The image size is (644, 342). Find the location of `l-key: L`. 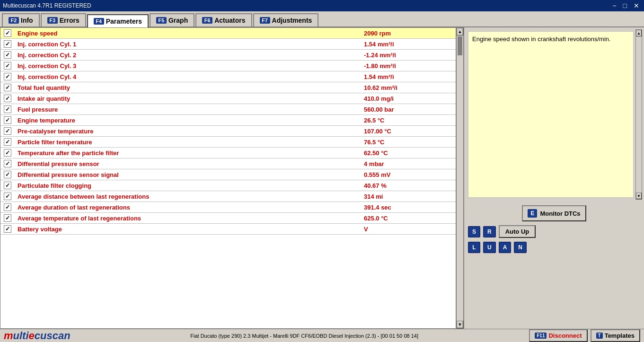

l-key: L is located at coordinates (474, 247).